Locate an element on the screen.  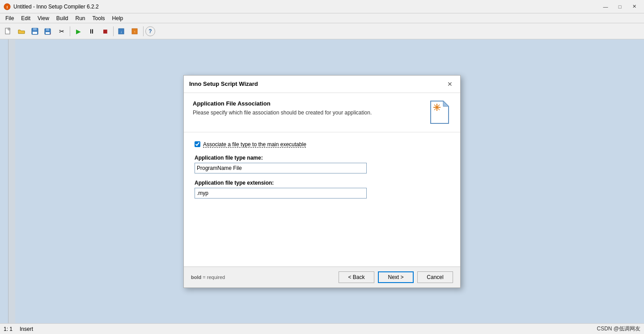
toolbar: ↓ ✂ ▶ ⏸ ⏹ ↓ ↑ ? is located at coordinates (322, 31).